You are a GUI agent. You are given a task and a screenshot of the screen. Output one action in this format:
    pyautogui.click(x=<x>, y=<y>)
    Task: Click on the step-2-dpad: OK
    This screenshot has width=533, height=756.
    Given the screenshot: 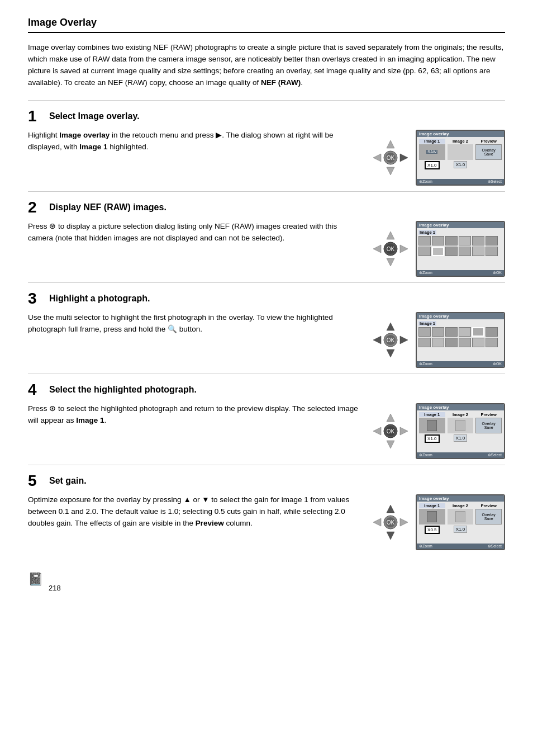 What is the action you would take?
    pyautogui.click(x=391, y=249)
    